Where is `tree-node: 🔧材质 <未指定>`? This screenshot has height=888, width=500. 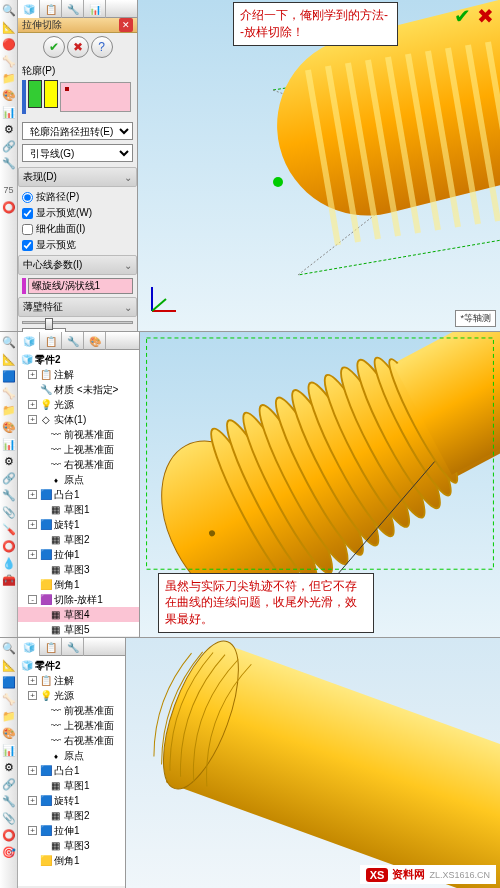 tree-node: 🔧材质 <未指定> is located at coordinates (78, 390).